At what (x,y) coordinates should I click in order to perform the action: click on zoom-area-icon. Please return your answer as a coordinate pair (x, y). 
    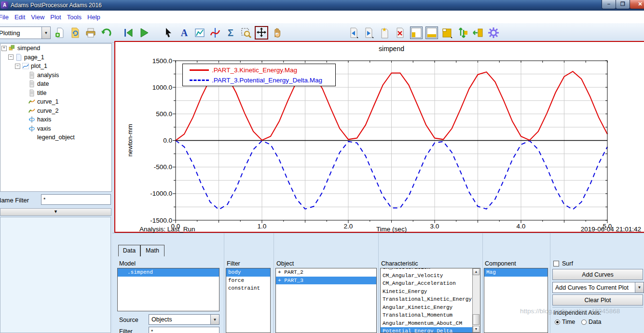
    Looking at the image, I should click on (246, 33).